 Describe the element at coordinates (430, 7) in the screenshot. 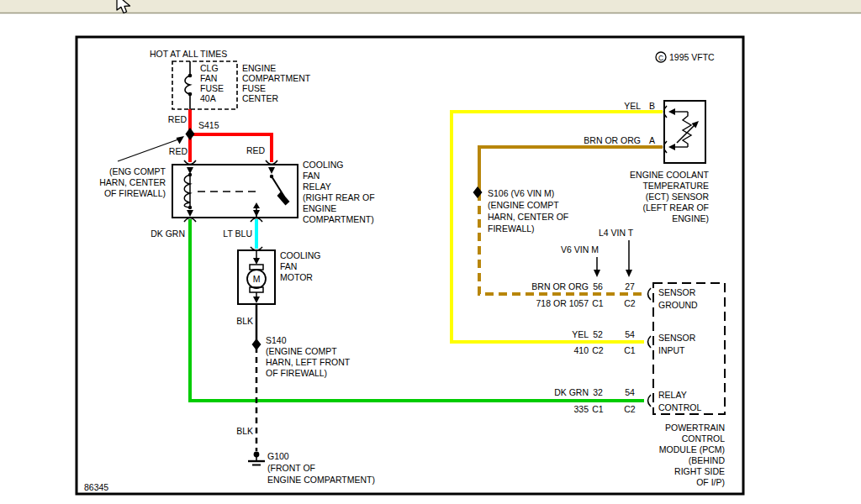

I see `menu-bar` at that location.